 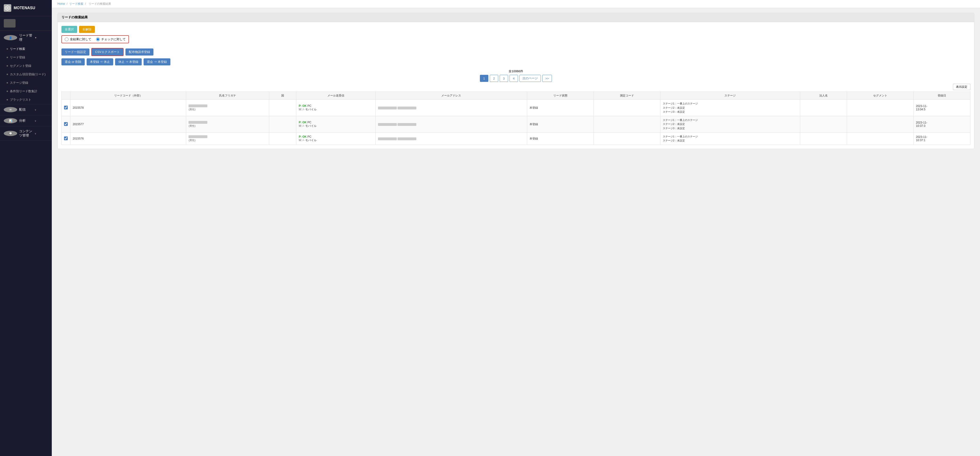 What do you see at coordinates (451, 96) in the screenshot?
I see `col-mail-address: メールアドレス` at bounding box center [451, 96].